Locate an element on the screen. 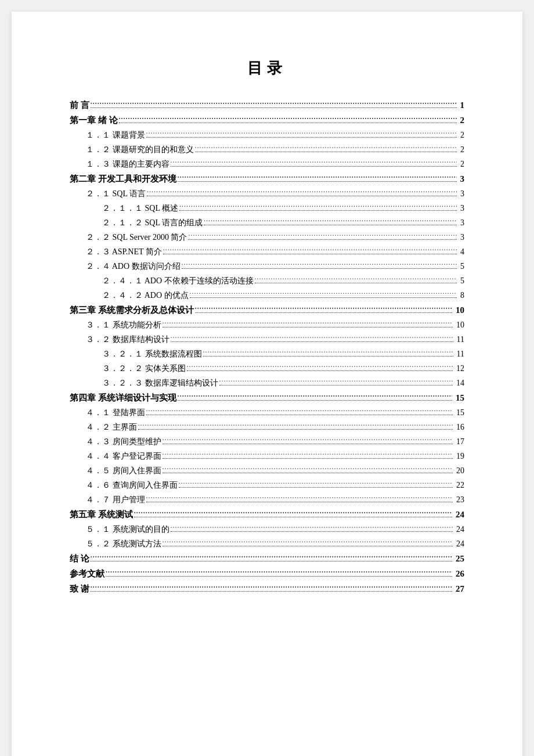  toc-entry-label: ４．４ 客户登记界面 is located at coordinates (124, 456).